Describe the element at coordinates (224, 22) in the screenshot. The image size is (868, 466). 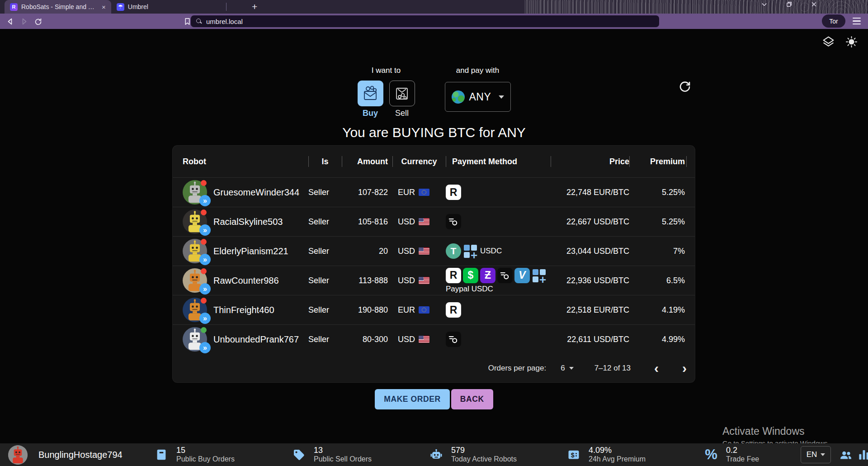
I see `url-text: umbrel.local` at that location.